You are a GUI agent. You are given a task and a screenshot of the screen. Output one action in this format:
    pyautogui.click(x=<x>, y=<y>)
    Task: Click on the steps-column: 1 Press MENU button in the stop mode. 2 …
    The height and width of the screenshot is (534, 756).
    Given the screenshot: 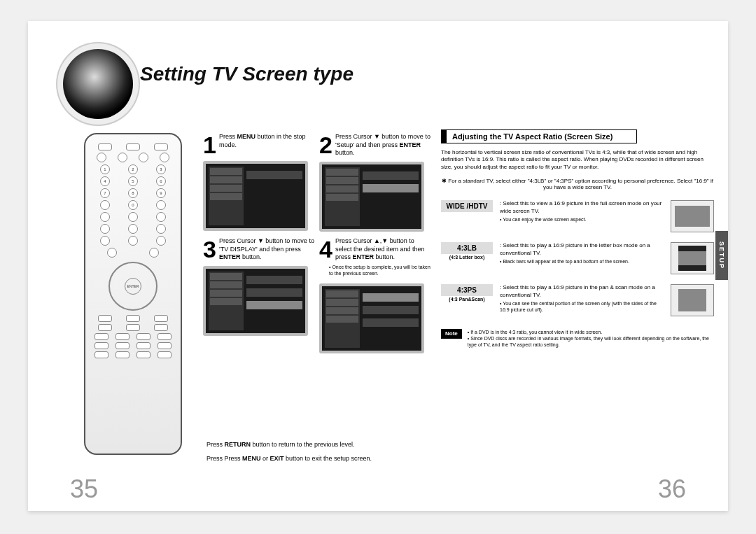 What is the action you would take?
    pyautogui.click(x=318, y=246)
    